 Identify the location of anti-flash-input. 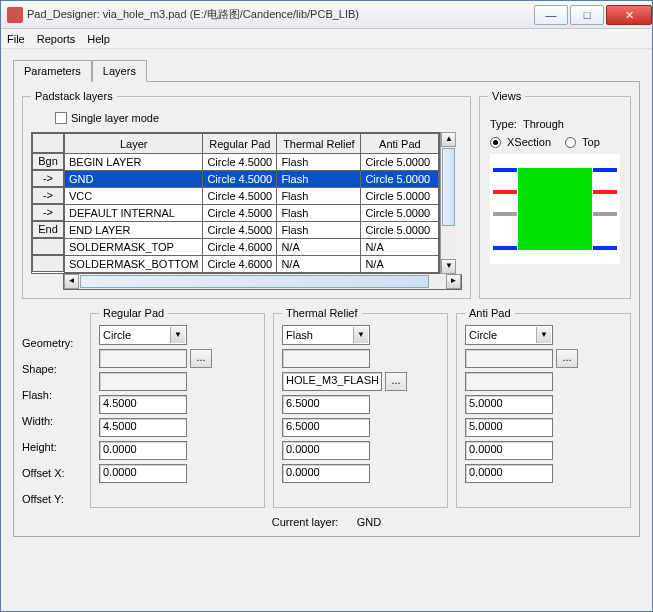
(509, 382).